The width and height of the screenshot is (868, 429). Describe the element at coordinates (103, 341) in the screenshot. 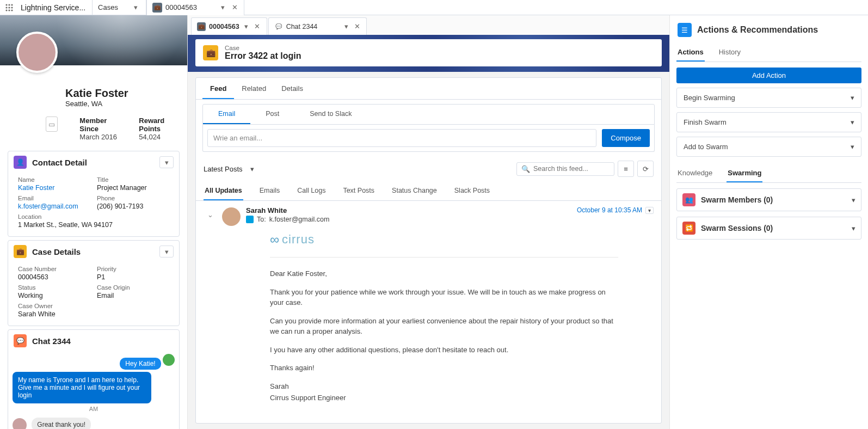

I see `panel-title: Chat 2344` at that location.